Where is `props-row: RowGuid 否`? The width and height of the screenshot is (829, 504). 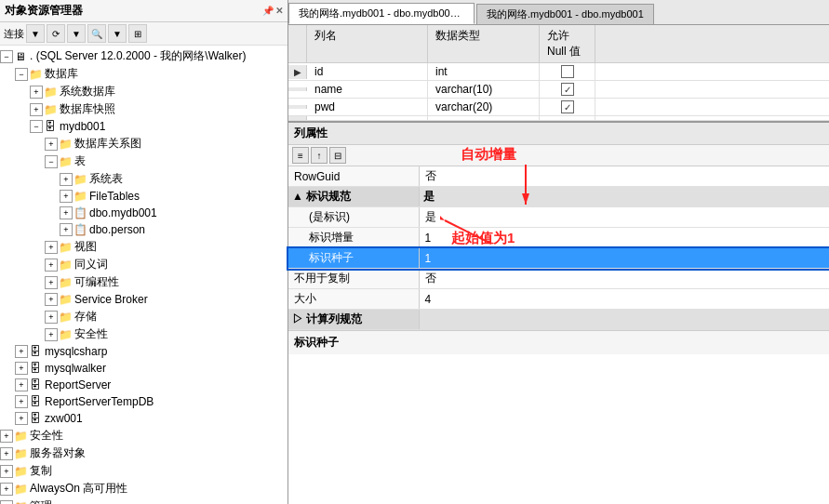
props-row: RowGuid 否 is located at coordinates (558, 177).